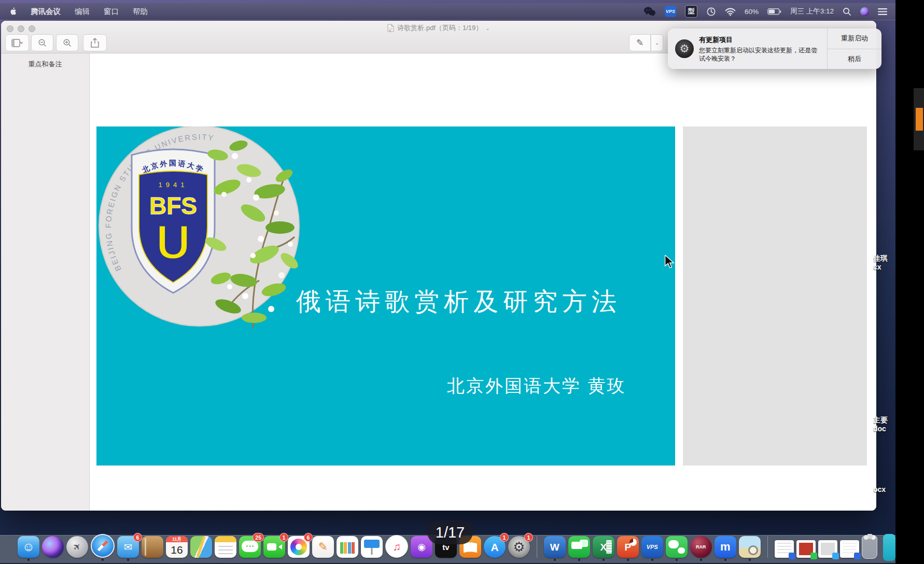  Describe the element at coordinates (701, 547) in the screenshot. I see `rar-archiver-icon: RAR` at that location.